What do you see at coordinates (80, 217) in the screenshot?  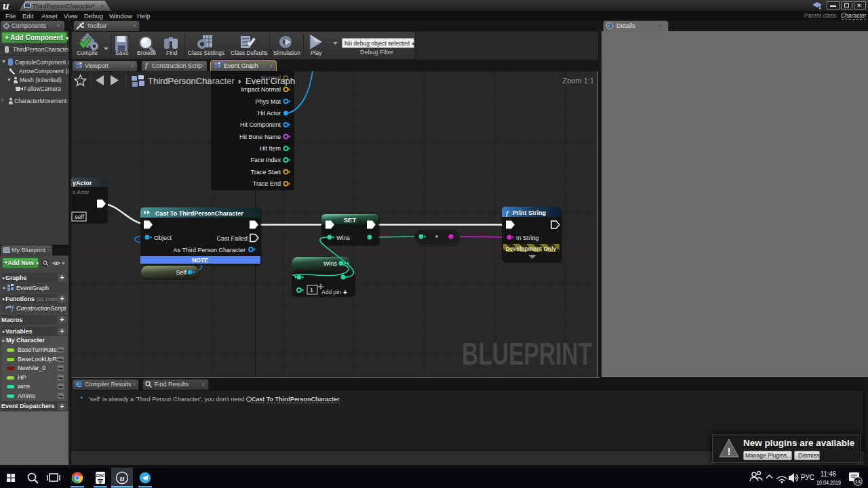 I see `svg-text: self` at bounding box center [80, 217].